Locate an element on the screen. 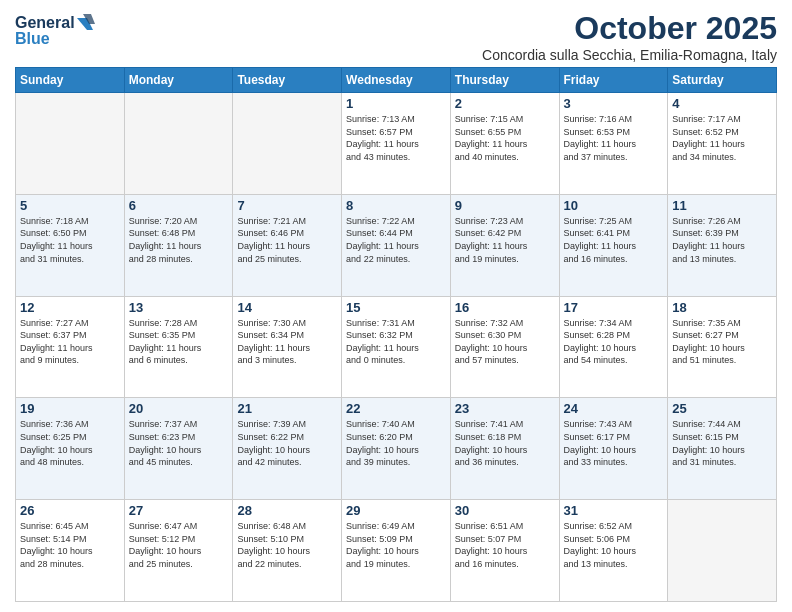 Image resolution: width=792 pixels, height=612 pixels. day-info: Sunrise: 7:36 AM Sunset: 6:25 PM Dayligh… is located at coordinates (70, 443).